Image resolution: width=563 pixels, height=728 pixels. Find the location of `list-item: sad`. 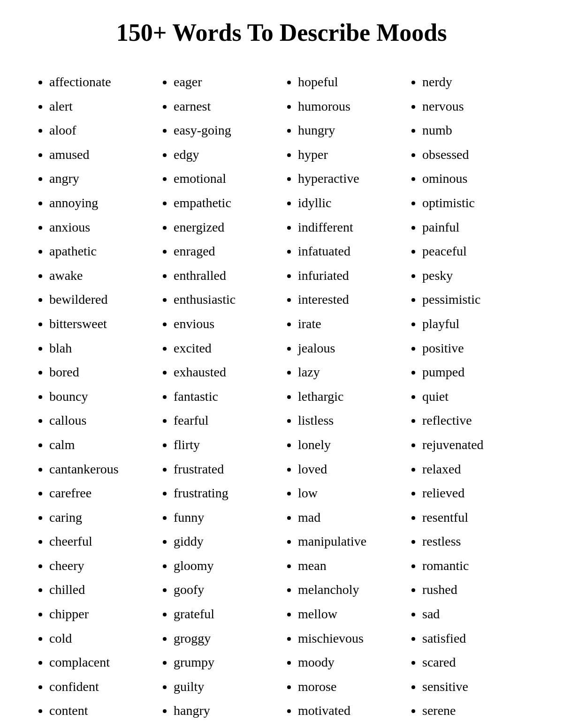

list-item: sad is located at coordinates (474, 614).